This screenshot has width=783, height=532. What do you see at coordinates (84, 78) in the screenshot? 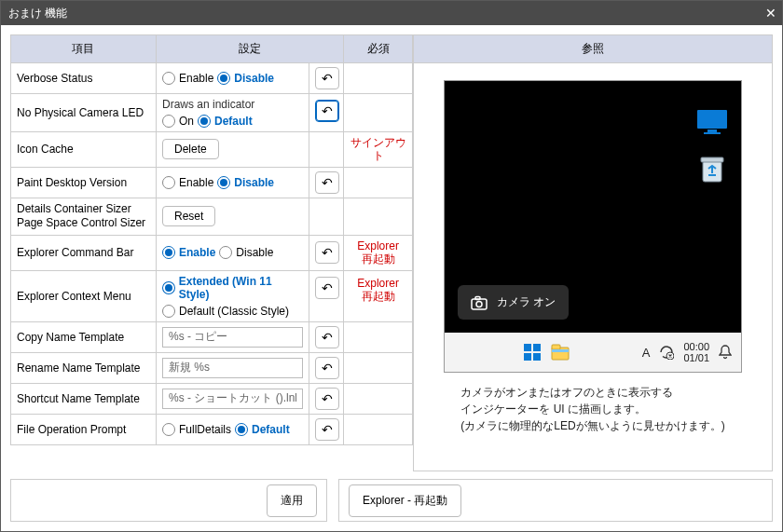
I see `label-verbose-status: Verbose Status` at bounding box center [84, 78].